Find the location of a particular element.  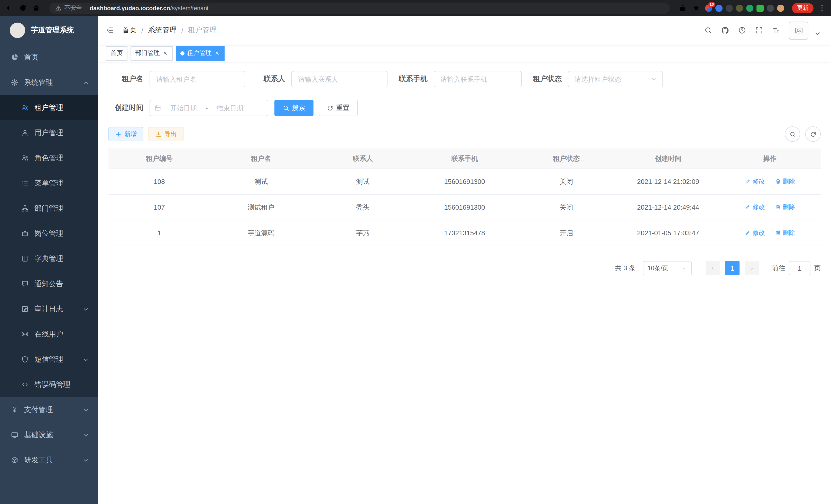

goto-page-input is located at coordinates (800, 268).